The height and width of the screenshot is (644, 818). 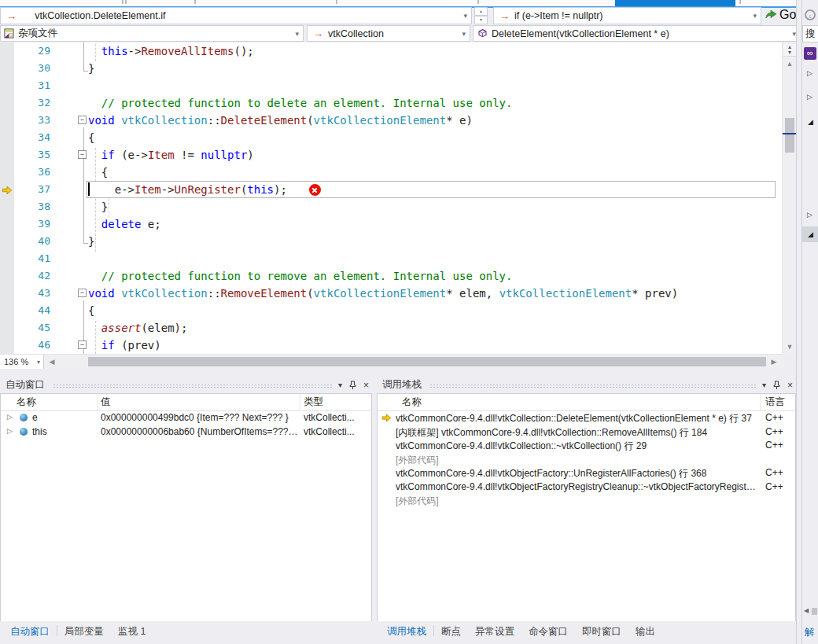 What do you see at coordinates (132, 631) in the screenshot?
I see `tab-left-3: 监视 1` at bounding box center [132, 631].